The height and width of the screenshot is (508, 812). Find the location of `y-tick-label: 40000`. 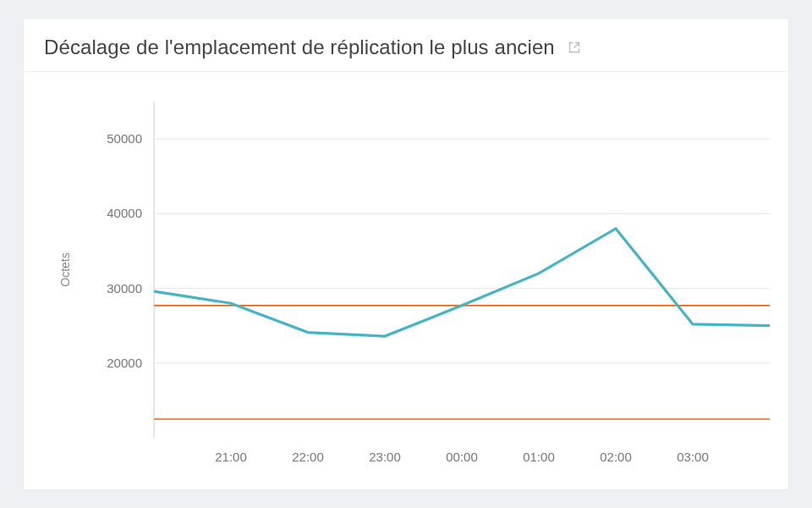

y-tick-label: 40000 is located at coordinates (124, 213).